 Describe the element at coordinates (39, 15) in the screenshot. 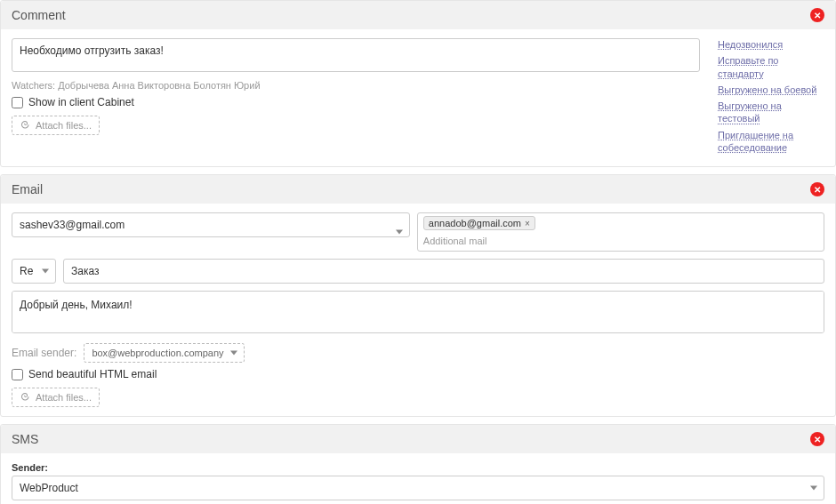

I see `comment-title: Comment` at that location.